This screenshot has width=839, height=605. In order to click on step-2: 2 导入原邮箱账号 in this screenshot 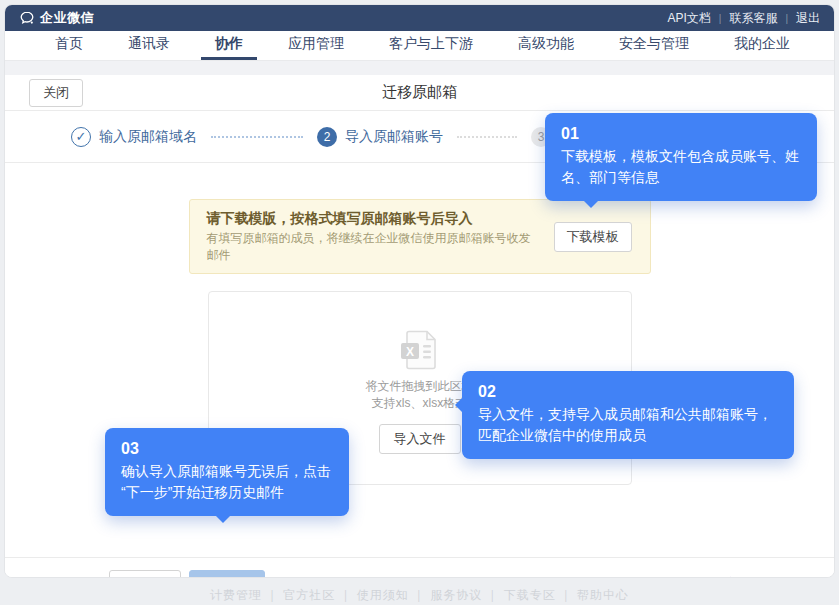, I will do `click(380, 137)`.